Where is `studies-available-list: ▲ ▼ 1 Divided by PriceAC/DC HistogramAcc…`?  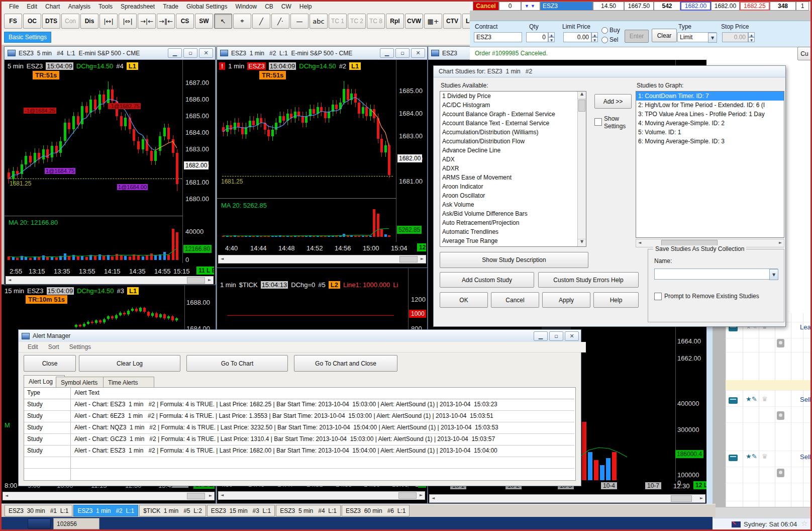
studies-available-list: ▲ ▼ 1 Divided by PriceAC/DC HistogramAcc… is located at coordinates (513, 169).